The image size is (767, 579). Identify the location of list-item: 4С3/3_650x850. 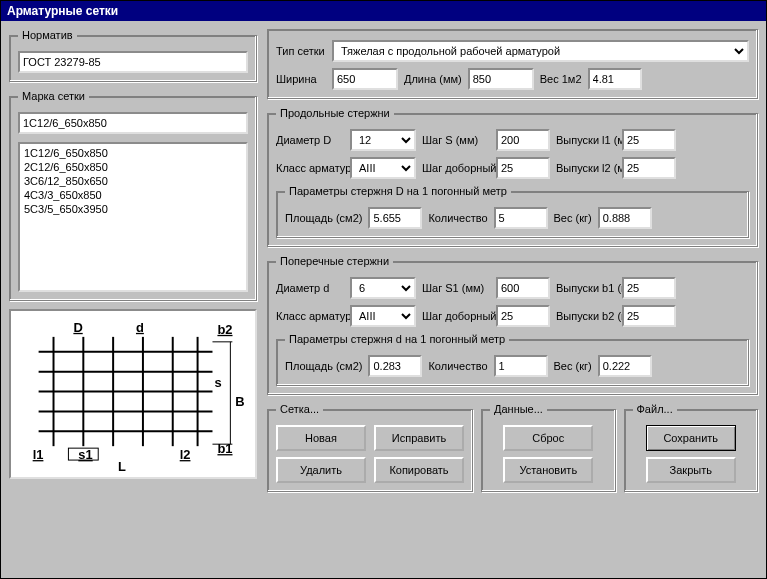
(133, 195).